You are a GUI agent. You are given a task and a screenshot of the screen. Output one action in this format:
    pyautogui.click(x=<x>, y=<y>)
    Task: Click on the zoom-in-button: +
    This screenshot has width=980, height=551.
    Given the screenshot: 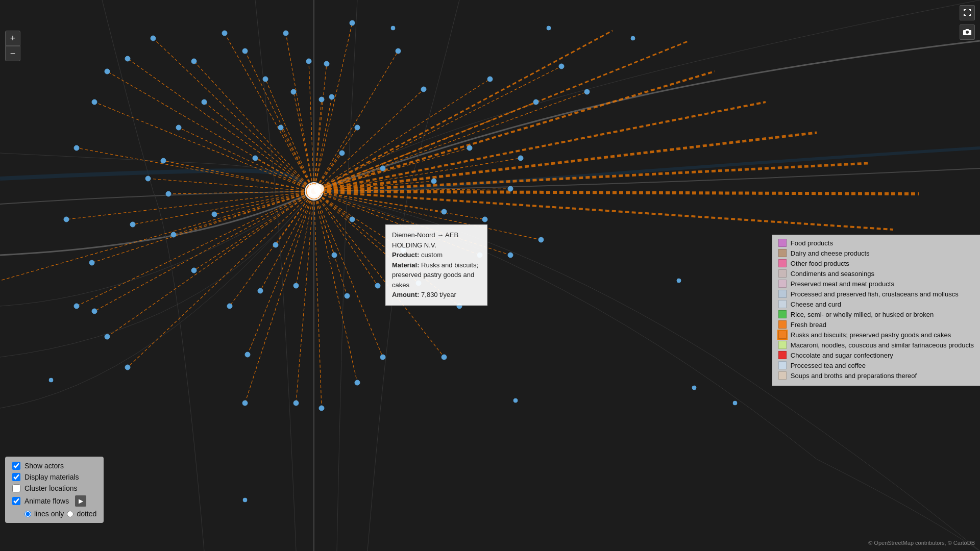 What is the action you would take?
    pyautogui.click(x=13, y=38)
    